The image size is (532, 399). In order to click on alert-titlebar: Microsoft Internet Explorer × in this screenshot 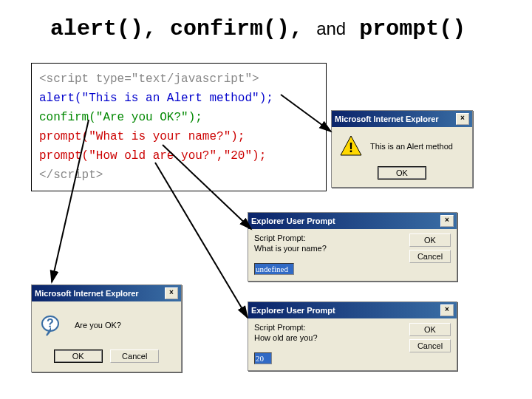, I will do `click(402, 119)`.